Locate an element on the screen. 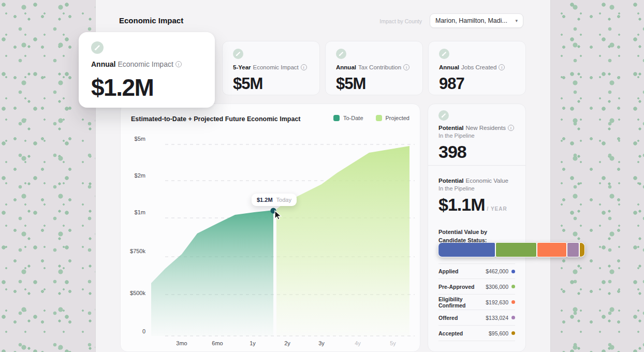 Image resolution: width=644 pixels, height=352 pixels. y-axis-labels: $5m $2m $1m $750k $500k 0 is located at coordinates (138, 235).